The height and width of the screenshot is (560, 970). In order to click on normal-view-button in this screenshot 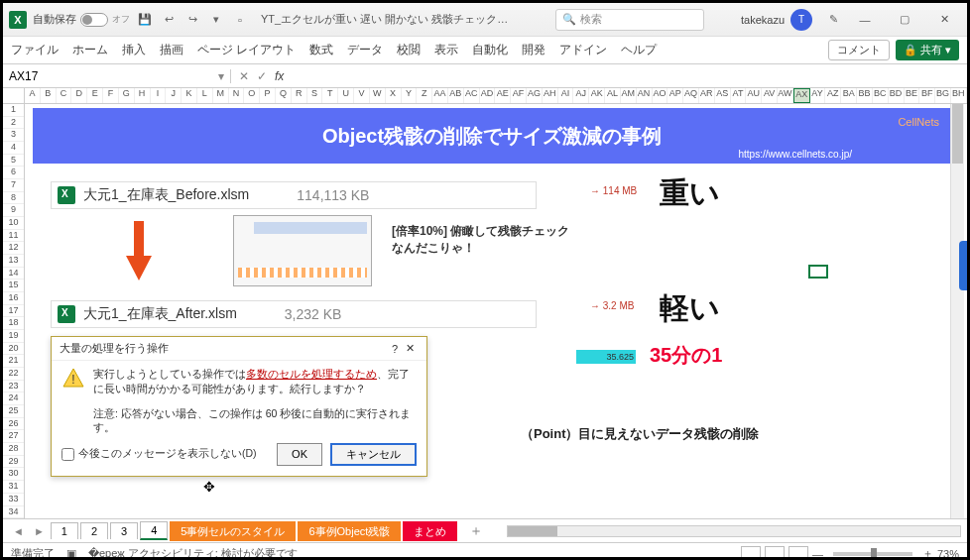, I will do `click(751, 553)`.